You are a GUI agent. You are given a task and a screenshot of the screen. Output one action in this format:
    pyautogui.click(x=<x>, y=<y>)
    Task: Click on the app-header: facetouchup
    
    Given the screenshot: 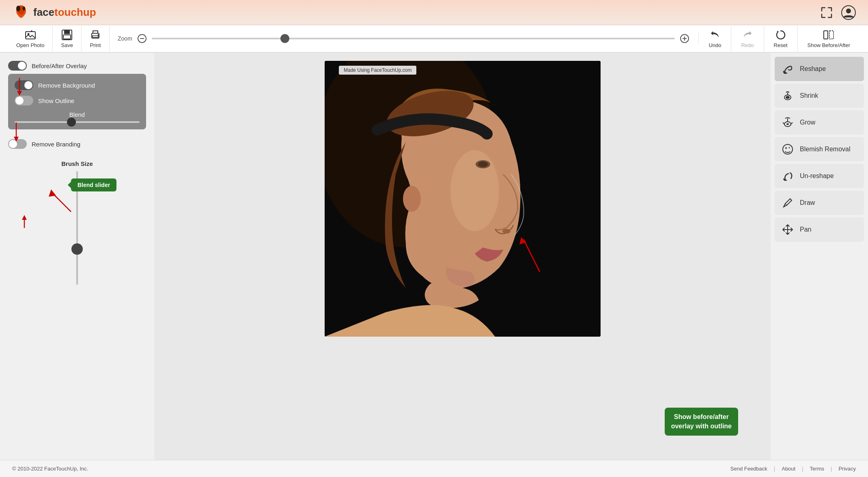 What is the action you would take?
    pyautogui.click(x=434, y=13)
    